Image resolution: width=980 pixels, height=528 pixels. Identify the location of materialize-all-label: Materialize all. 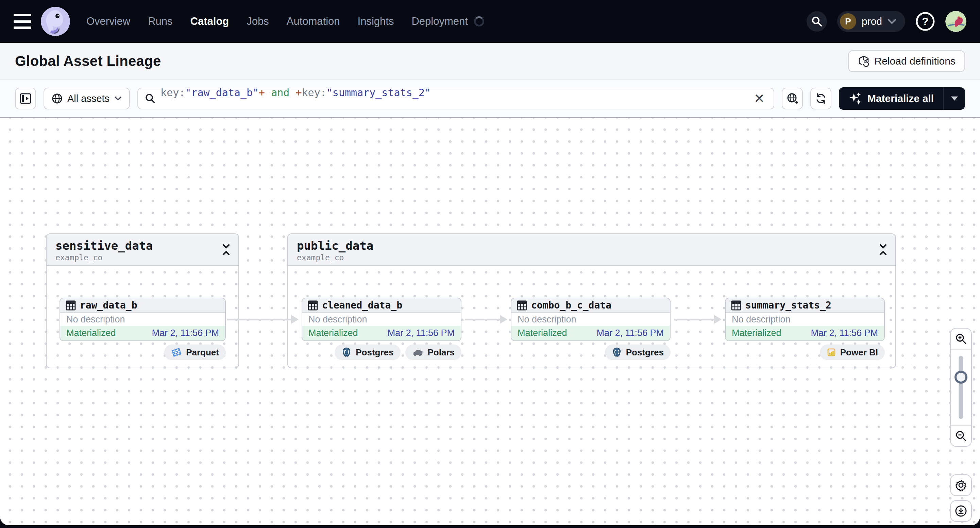
(900, 98).